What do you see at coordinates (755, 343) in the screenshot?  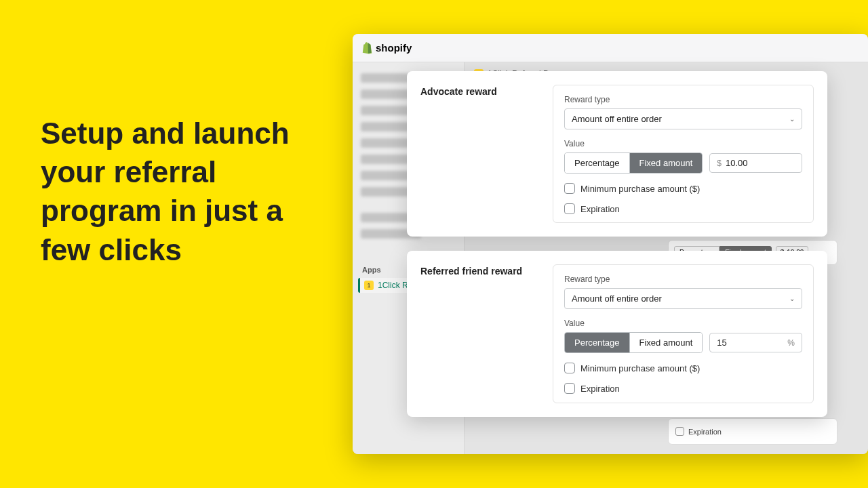 I see `amount-input: 15 %` at bounding box center [755, 343].